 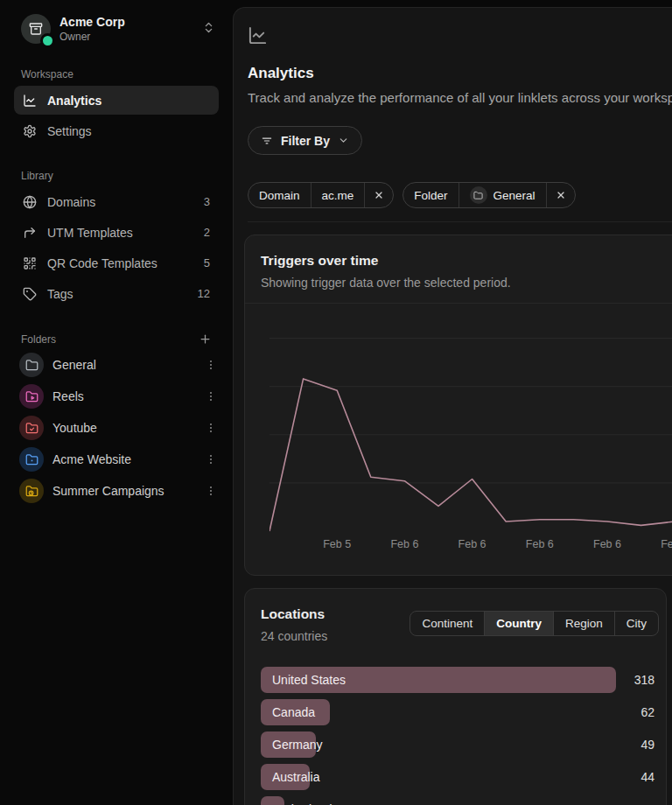 What do you see at coordinates (204, 294) in the screenshot?
I see `item-count-badge: 12` at bounding box center [204, 294].